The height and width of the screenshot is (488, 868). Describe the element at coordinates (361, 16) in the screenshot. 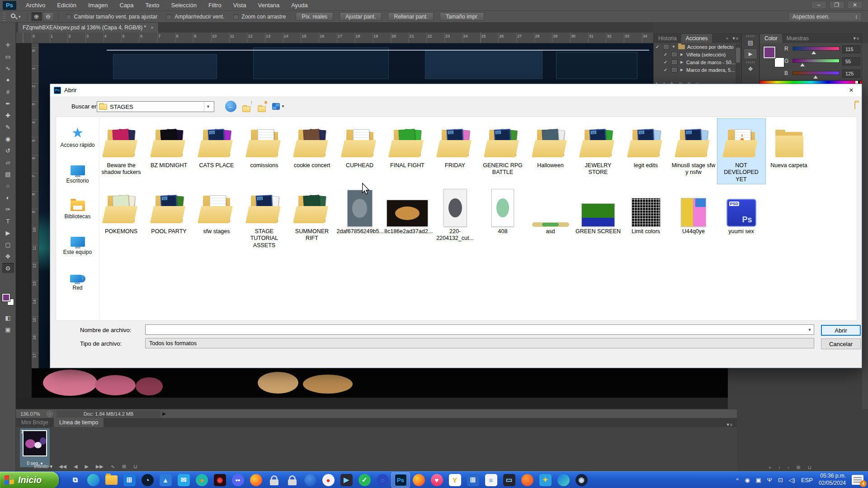

I see `button-ajustar-pant: Ajustar pant.` at that location.